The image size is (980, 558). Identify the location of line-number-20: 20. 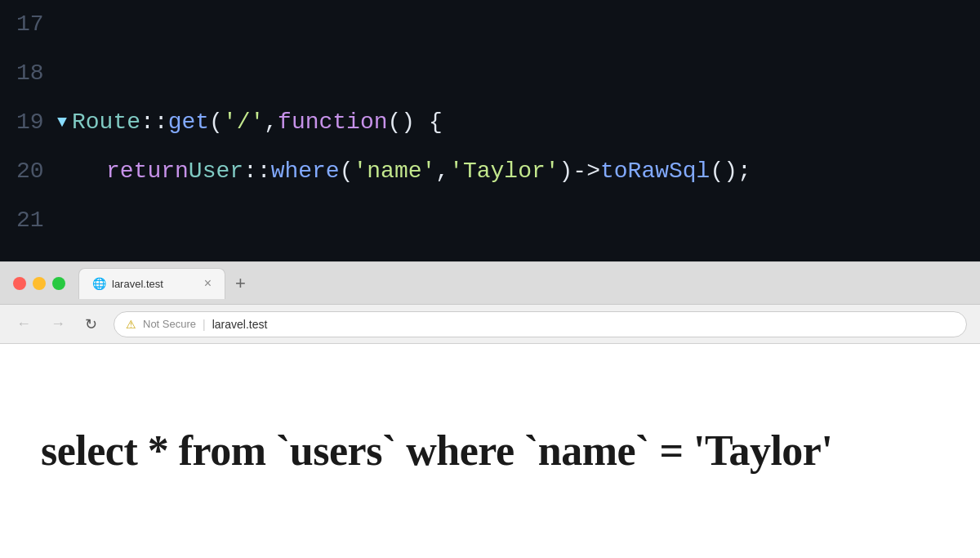
(37, 172).